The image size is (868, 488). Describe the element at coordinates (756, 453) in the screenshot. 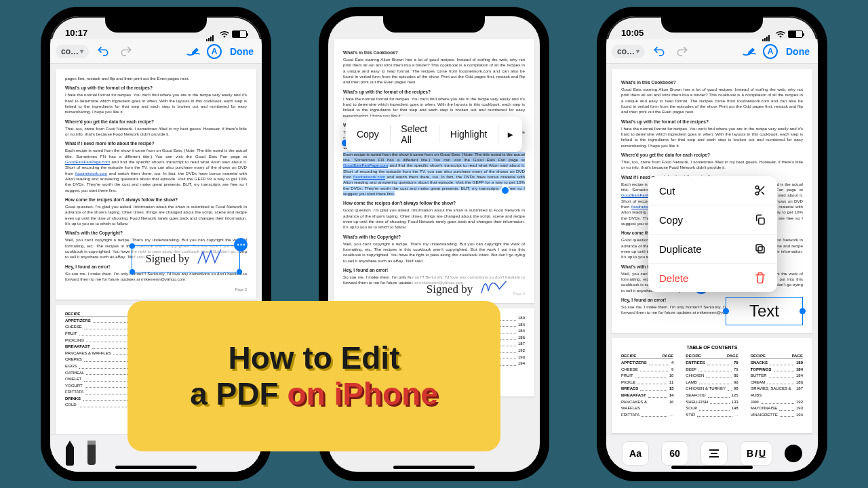

I see `style-biu-button: BIU` at that location.